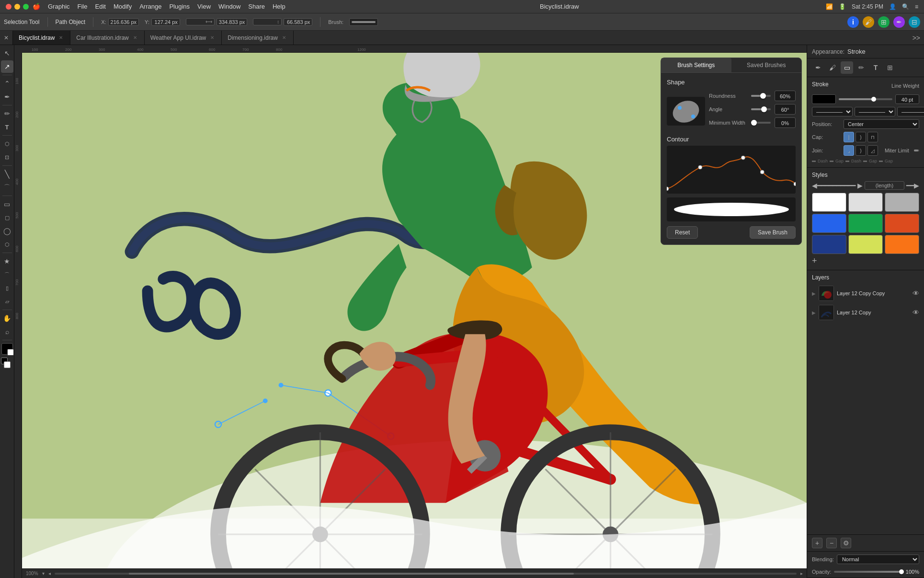  I want to click on save-brush-button: Save Brush, so click(773, 232).